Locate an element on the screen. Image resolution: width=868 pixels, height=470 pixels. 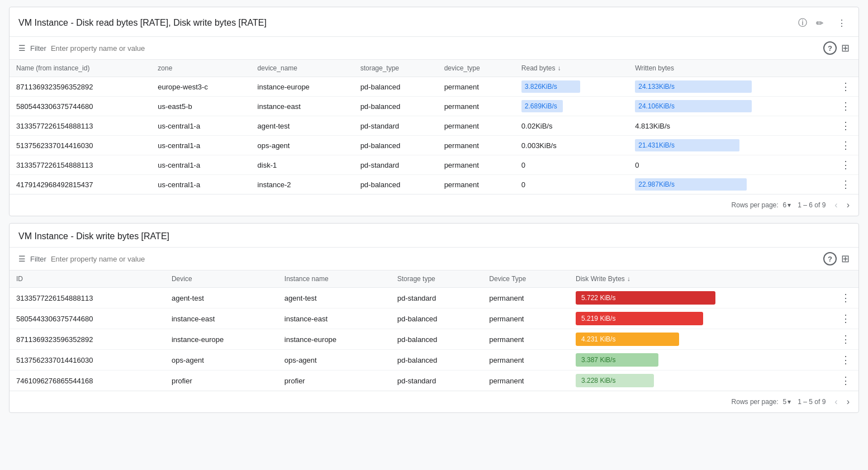
col-disk-write-bytes: Disk Write Bytes ↓ is located at coordinates (701, 279).